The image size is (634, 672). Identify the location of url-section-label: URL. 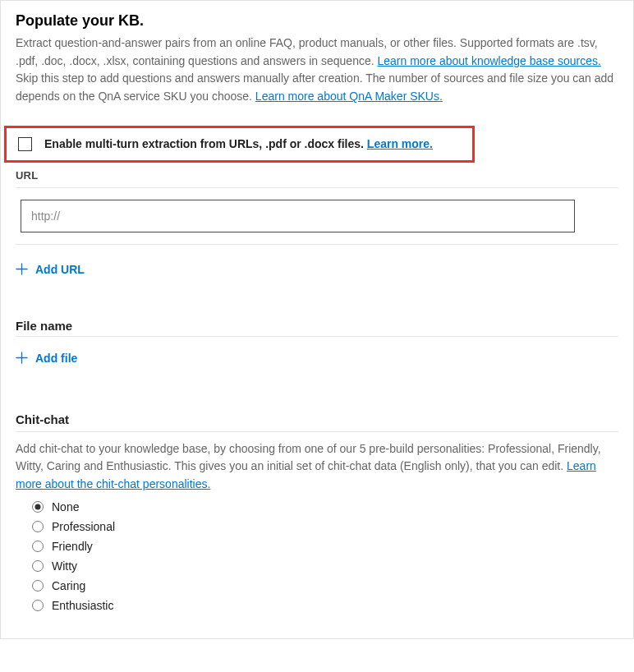
(317, 176).